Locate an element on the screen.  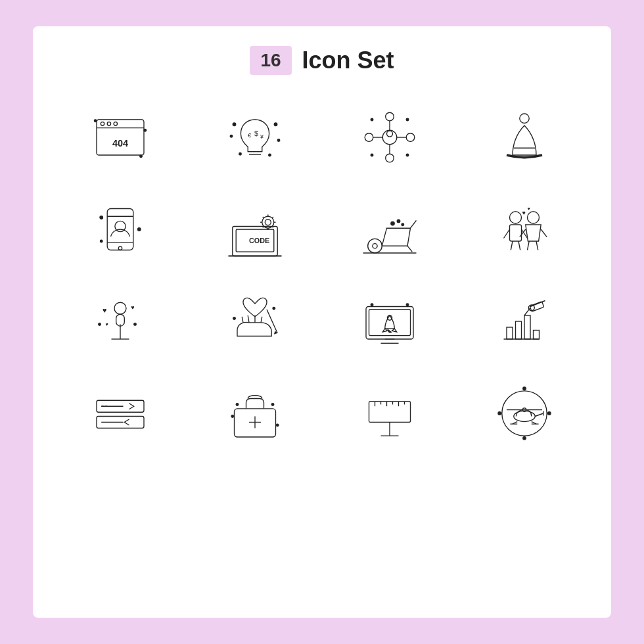
analytics-icon is located at coordinates (524, 321).